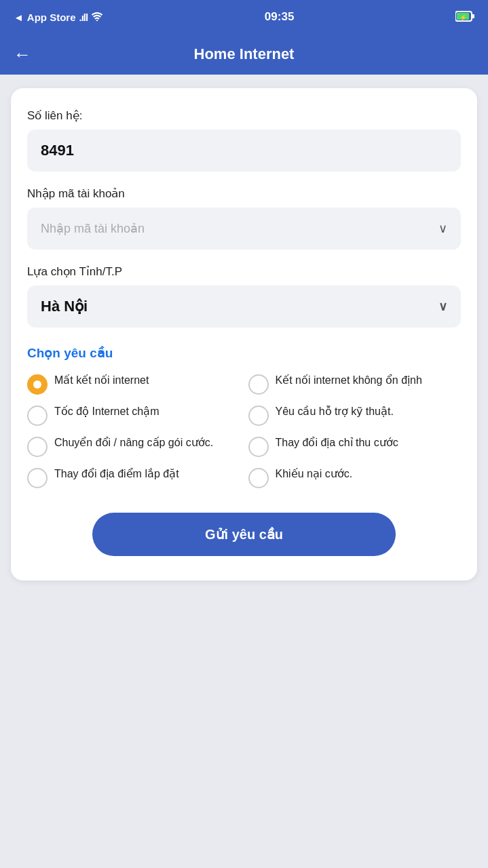 This screenshot has height=868, width=488. What do you see at coordinates (84, 18) in the screenshot?
I see `signal-icon: .ıll` at bounding box center [84, 18].